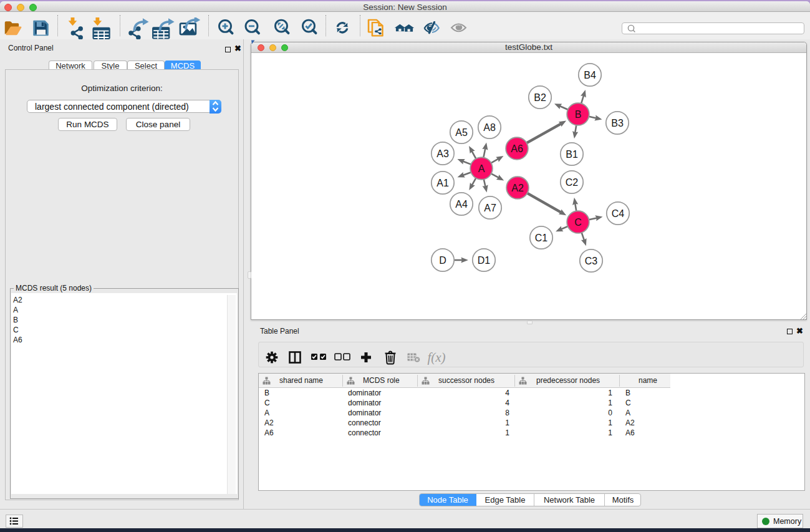 This screenshot has height=532, width=810. What do you see at coordinates (443, 183) in the screenshot?
I see `svg-text: A1` at bounding box center [443, 183].